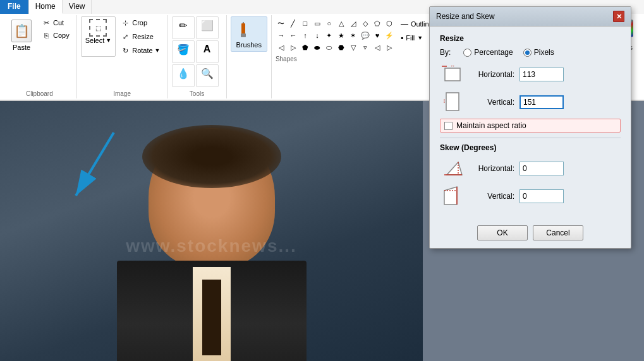  I want to click on shape-ellipse: ○, so click(329, 23).